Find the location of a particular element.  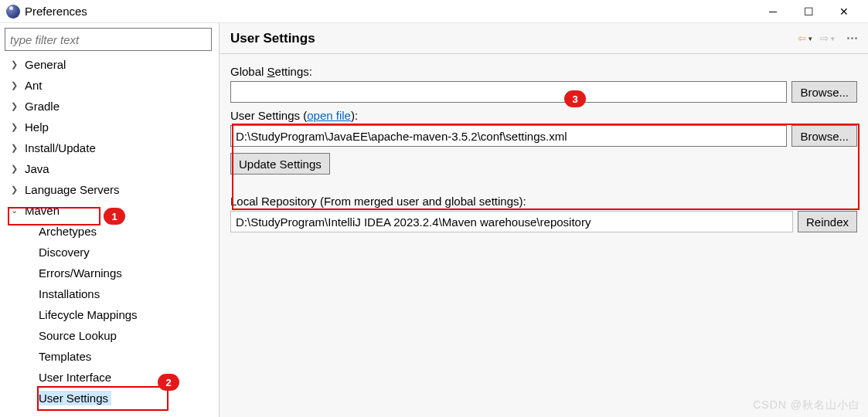

tree-item-help: ❯Help is located at coordinates (110, 127).